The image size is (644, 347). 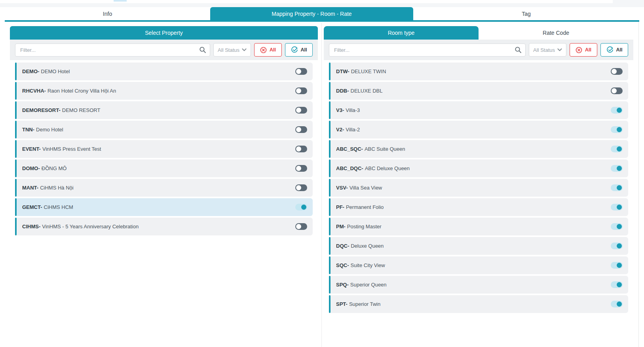 I want to click on list-item: DOMO- ĐỒNG MÔ, so click(x=164, y=169).